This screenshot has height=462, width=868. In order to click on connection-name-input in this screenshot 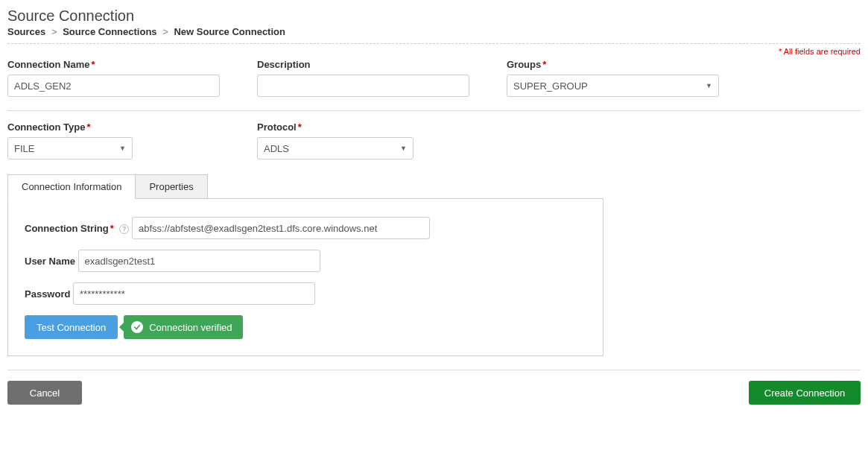, I will do `click(113, 86)`.